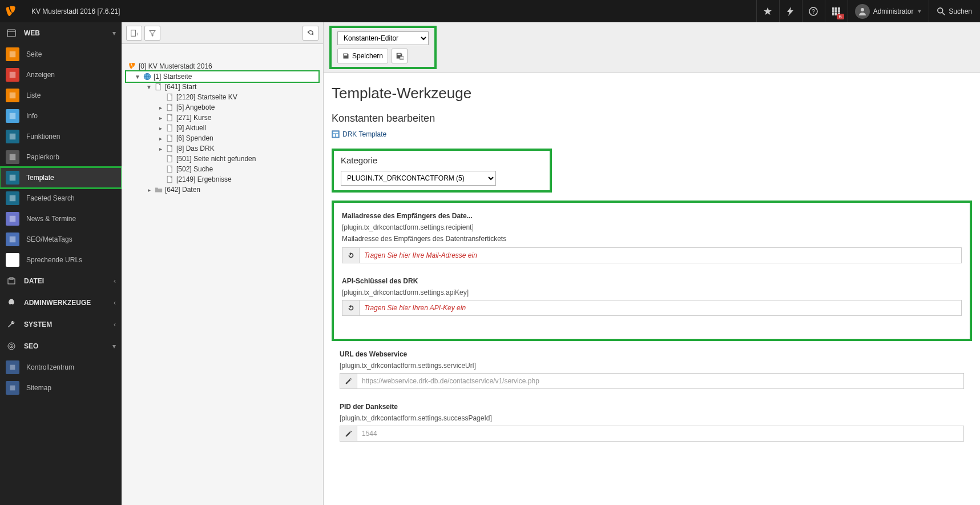  Describe the element at coordinates (954, 11) in the screenshot. I see `search-button: Suchen` at that location.